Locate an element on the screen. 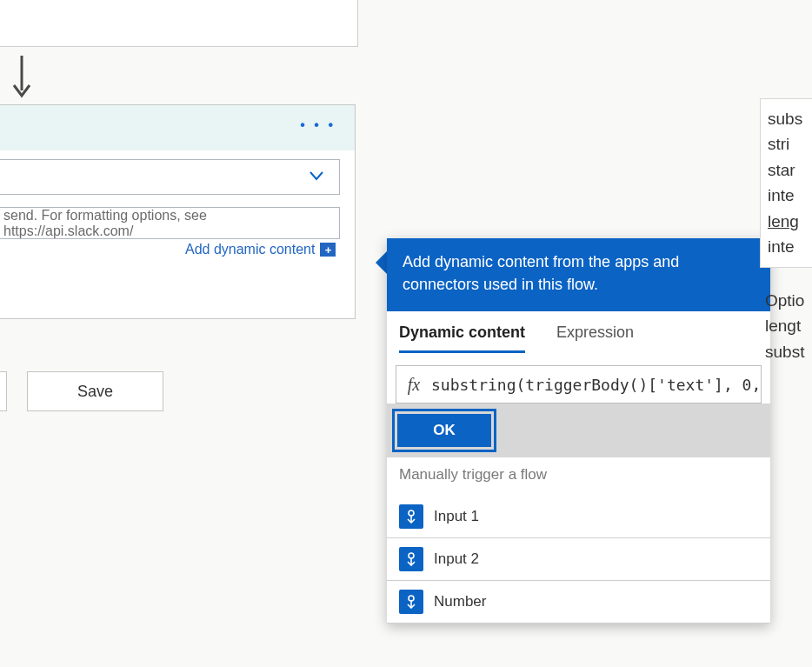 Image resolution: width=812 pixels, height=667 pixels. expression-input: fx substring(triggerBody()['text'], 0, 5… is located at coordinates (579, 384).